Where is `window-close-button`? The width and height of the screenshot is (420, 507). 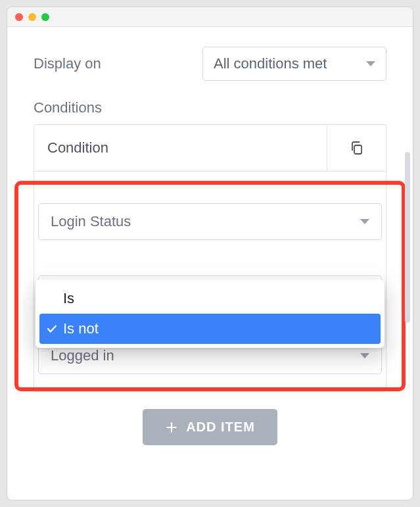 window-close-button is located at coordinates (19, 17).